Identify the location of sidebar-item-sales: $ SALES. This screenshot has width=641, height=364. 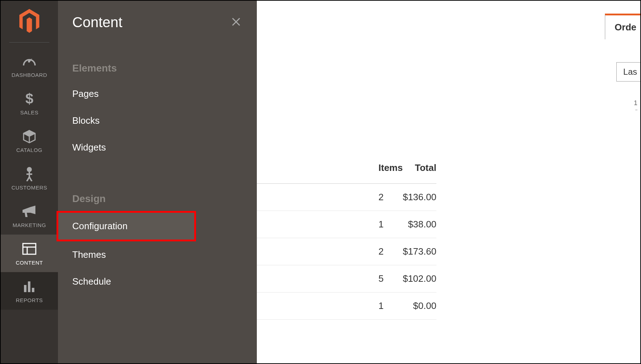
(29, 103).